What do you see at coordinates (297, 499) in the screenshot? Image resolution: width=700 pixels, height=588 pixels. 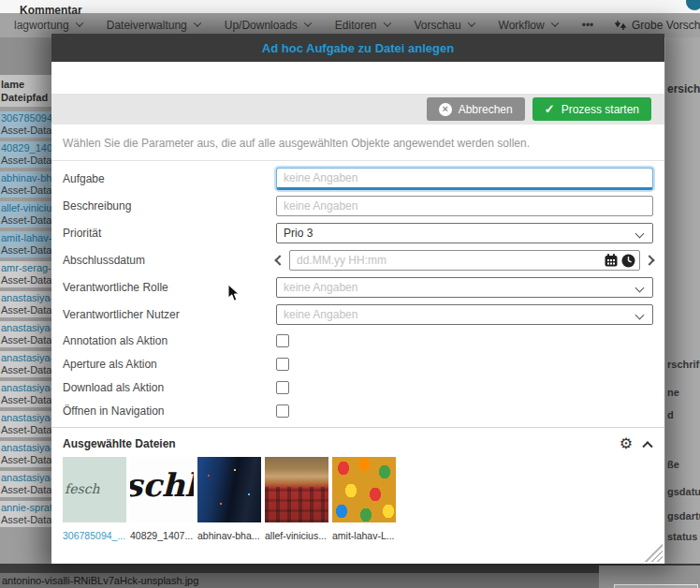 I see `selected-file: allef-vinicius...` at bounding box center [297, 499].